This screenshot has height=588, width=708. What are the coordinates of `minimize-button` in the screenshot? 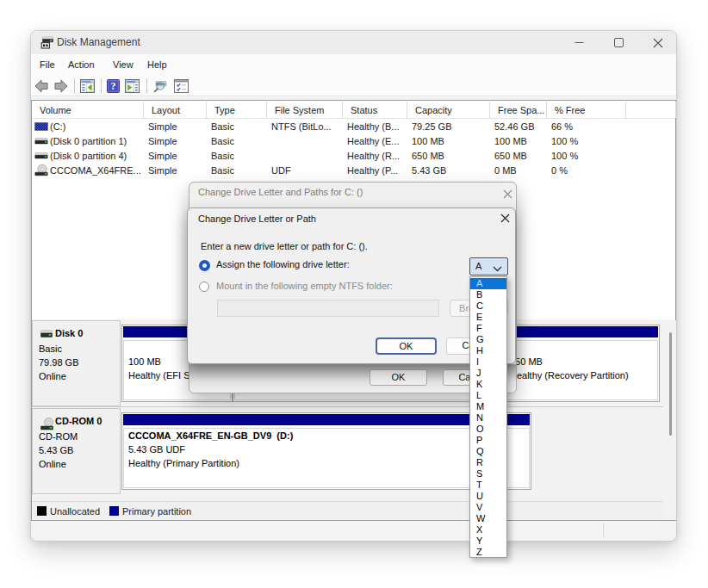 It's located at (579, 43).